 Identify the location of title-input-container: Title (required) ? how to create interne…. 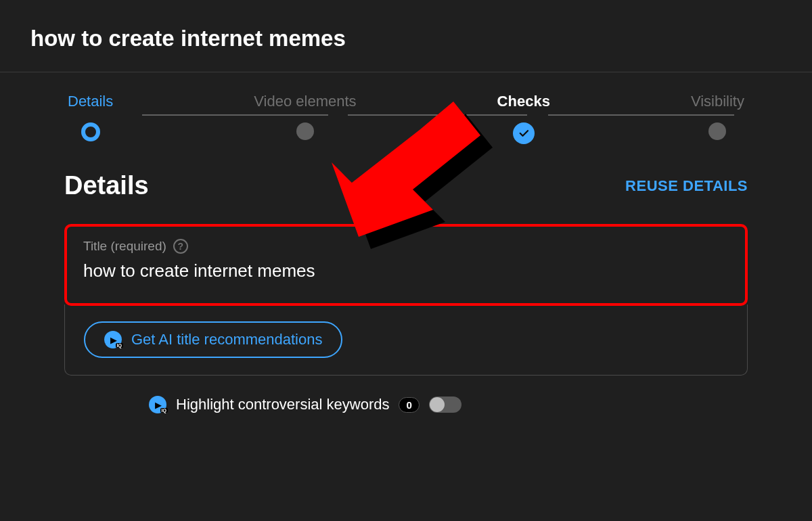
(406, 265).